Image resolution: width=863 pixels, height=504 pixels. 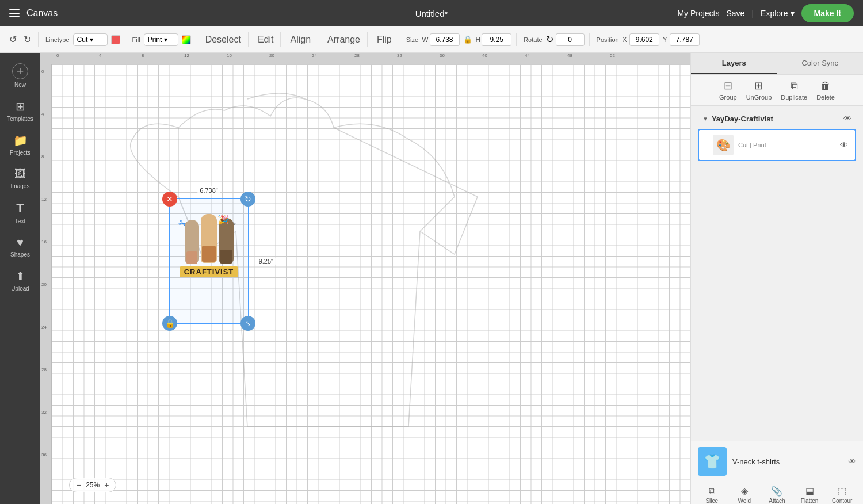 What do you see at coordinates (300, 40) in the screenshot?
I see `align-button: Align` at bounding box center [300, 40].